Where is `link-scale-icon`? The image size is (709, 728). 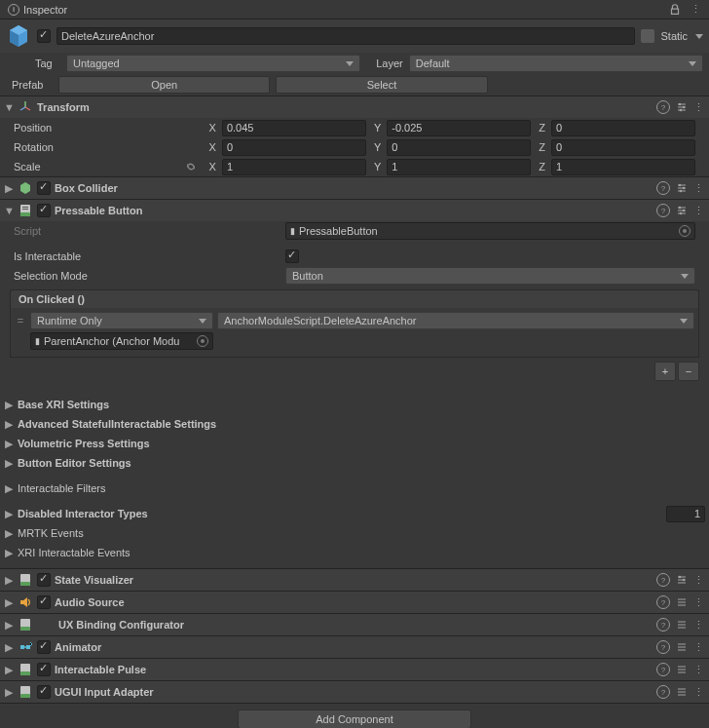 link-scale-icon is located at coordinates (191, 167).